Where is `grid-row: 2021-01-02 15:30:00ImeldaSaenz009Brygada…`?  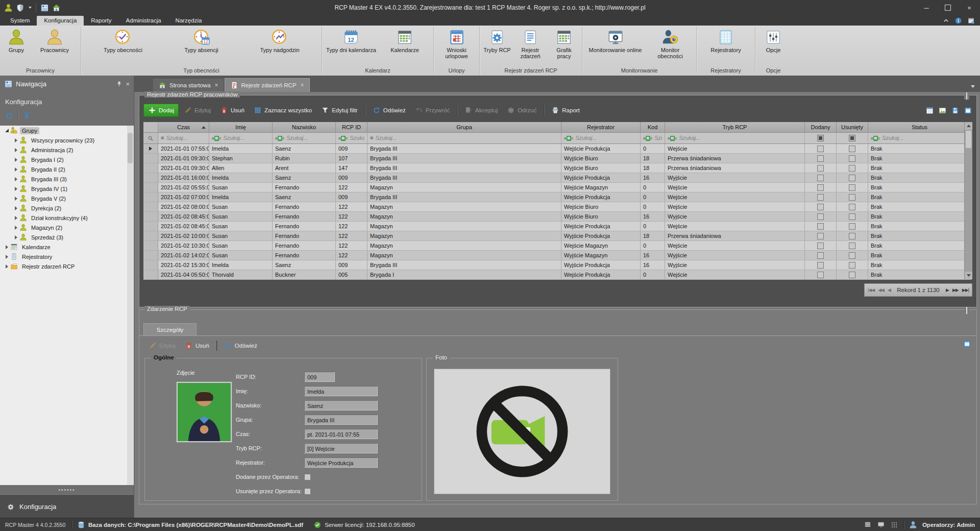 grid-row: 2021-01-02 15:30:00ImeldaSaenz009Brygada… is located at coordinates (557, 266).